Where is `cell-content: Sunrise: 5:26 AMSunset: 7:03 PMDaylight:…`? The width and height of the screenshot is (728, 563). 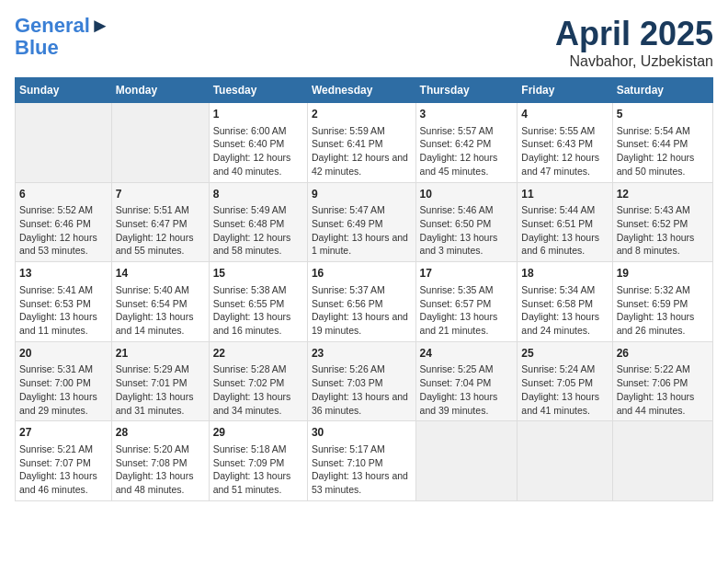
cell-content: Sunrise: 5:26 AMSunset: 7:03 PMDaylight:… is located at coordinates (362, 390).